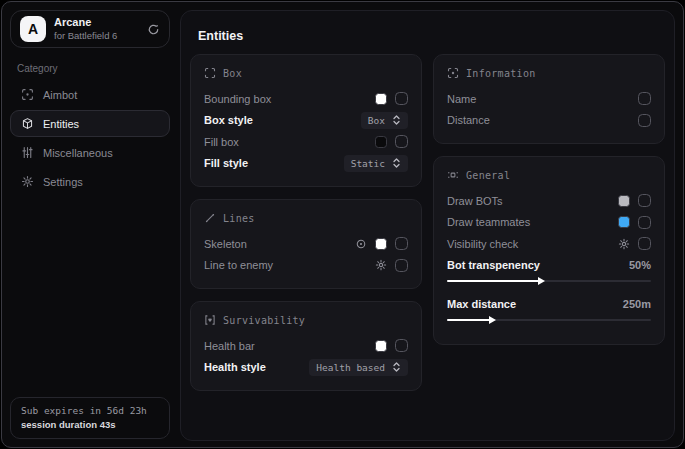 The width and height of the screenshot is (685, 449). I want to click on app-title: Arcane, so click(86, 23).